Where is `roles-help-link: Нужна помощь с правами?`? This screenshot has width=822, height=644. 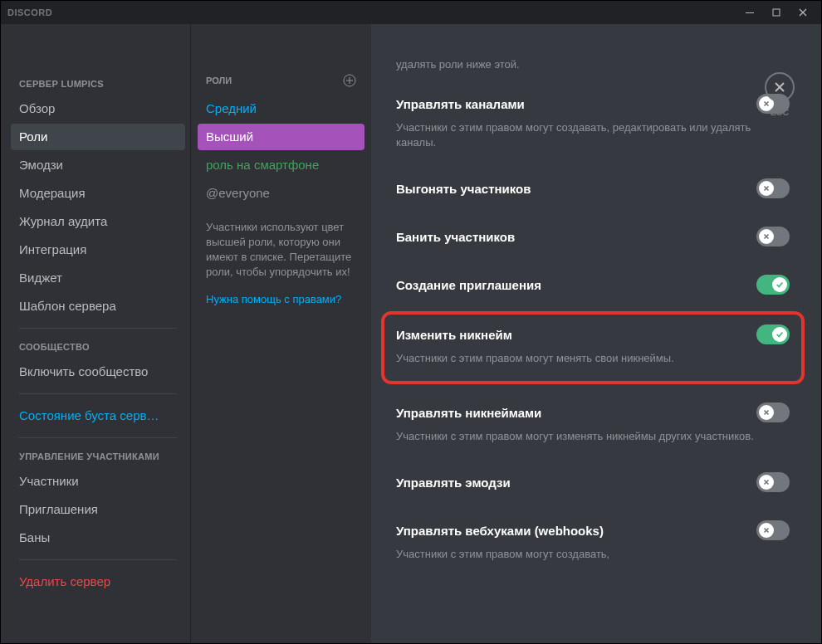 roles-help-link: Нужна помощь с правами? is located at coordinates (281, 299).